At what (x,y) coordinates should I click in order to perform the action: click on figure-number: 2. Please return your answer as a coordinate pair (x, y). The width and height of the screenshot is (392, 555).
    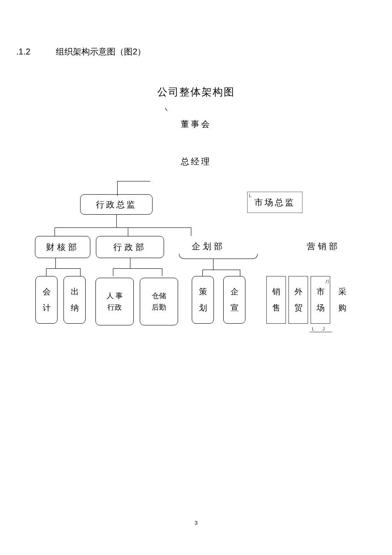
    Looking at the image, I should click on (135, 52).